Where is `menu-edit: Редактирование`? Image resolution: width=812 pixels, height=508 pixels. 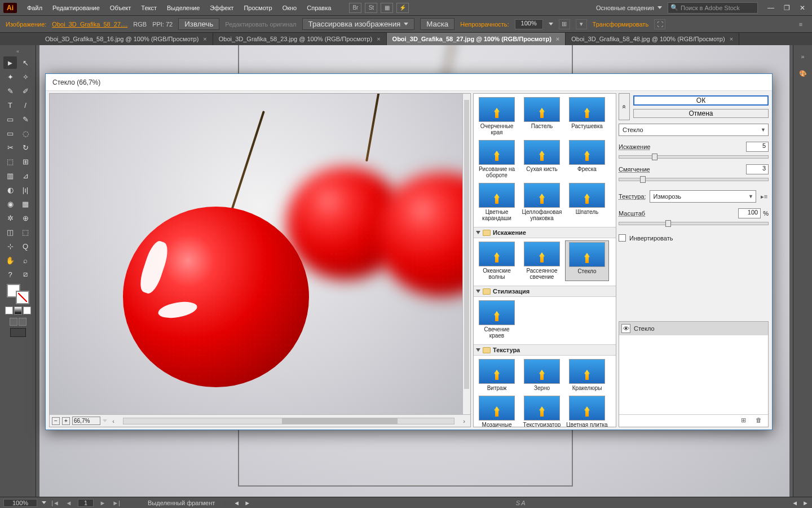
menu-edit: Редактирование is located at coordinates (76, 8).